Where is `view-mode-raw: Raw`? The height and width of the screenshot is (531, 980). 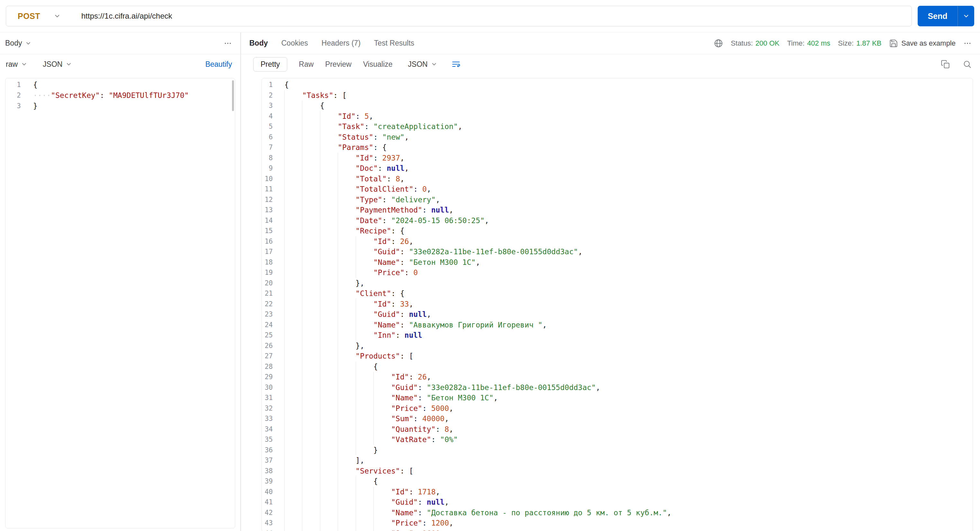 view-mode-raw: Raw is located at coordinates (306, 65).